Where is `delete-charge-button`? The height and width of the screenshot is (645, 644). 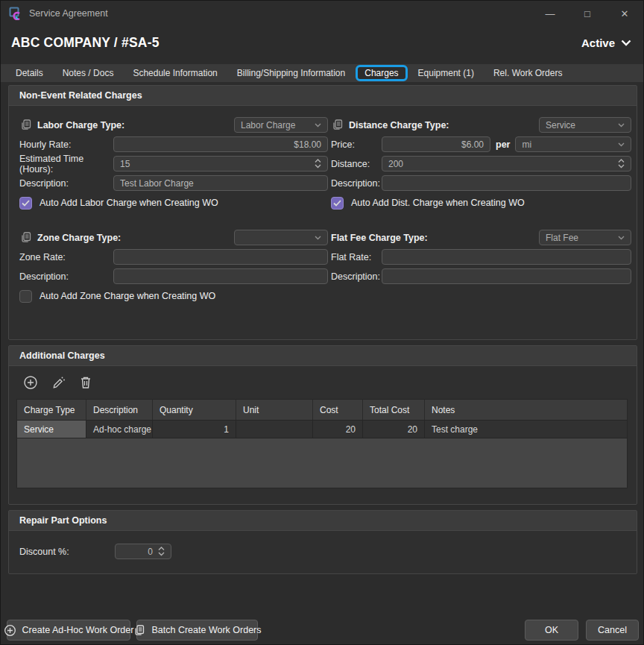 delete-charge-button is located at coordinates (86, 383).